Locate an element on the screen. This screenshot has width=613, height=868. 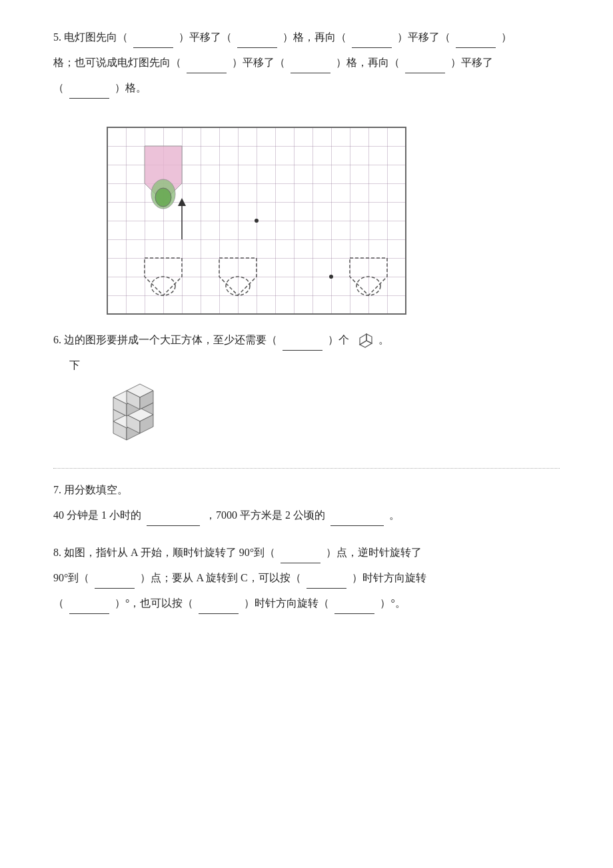
q8-blank2 is located at coordinates (115, 582).